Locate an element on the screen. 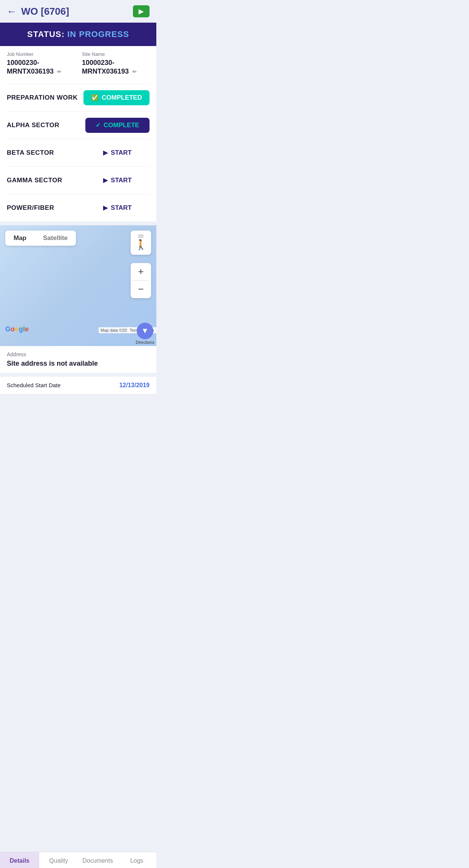 This screenshot has height=868, width=469. header: ← WO [6706] ▶ is located at coordinates (78, 11).